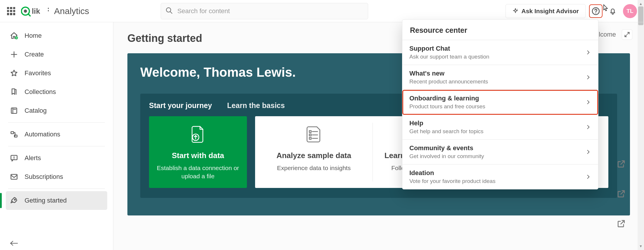 The image size is (644, 250). I want to click on product-logo: lik Analytics, so click(55, 11).